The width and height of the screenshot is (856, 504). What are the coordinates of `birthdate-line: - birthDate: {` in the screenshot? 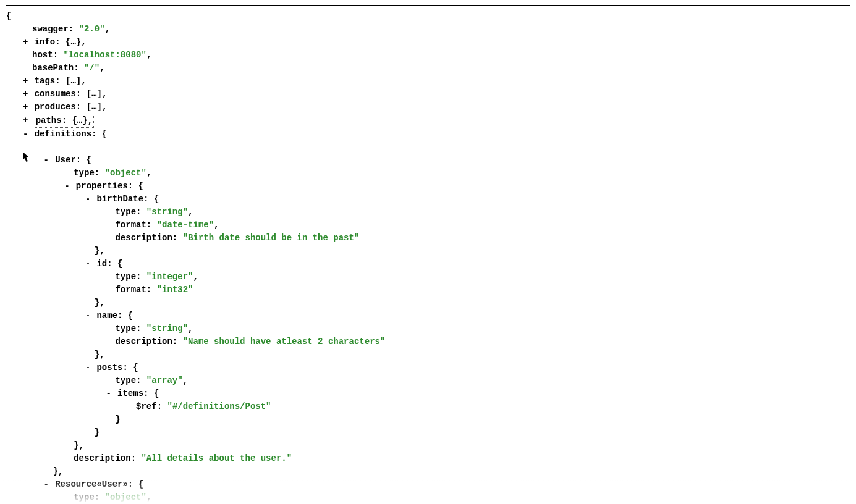 It's located at (428, 199).